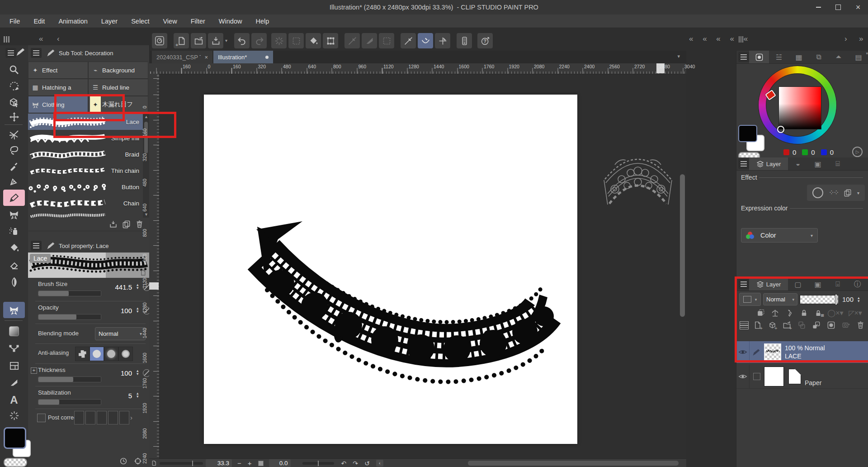  What do you see at coordinates (330, 41) in the screenshot?
I see `transform-button` at bounding box center [330, 41].